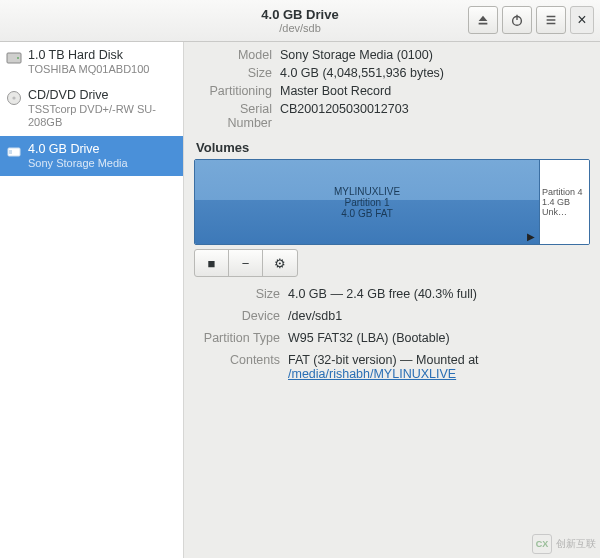  What do you see at coordinates (562, 192) in the screenshot?
I see `partition-small-name: Partition 4` at bounding box center [562, 192].